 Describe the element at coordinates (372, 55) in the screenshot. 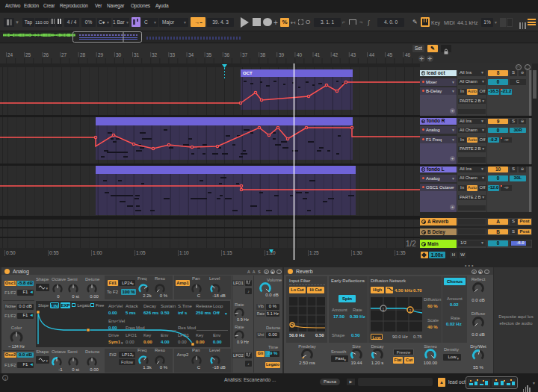

I see `svg-text: 44` at that location.